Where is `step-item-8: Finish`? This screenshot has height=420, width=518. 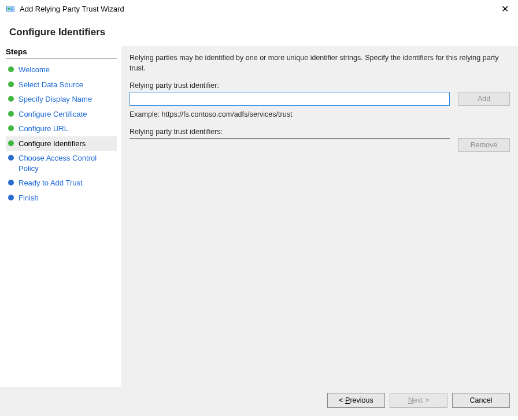 step-item-8: Finish is located at coordinates (61, 198).